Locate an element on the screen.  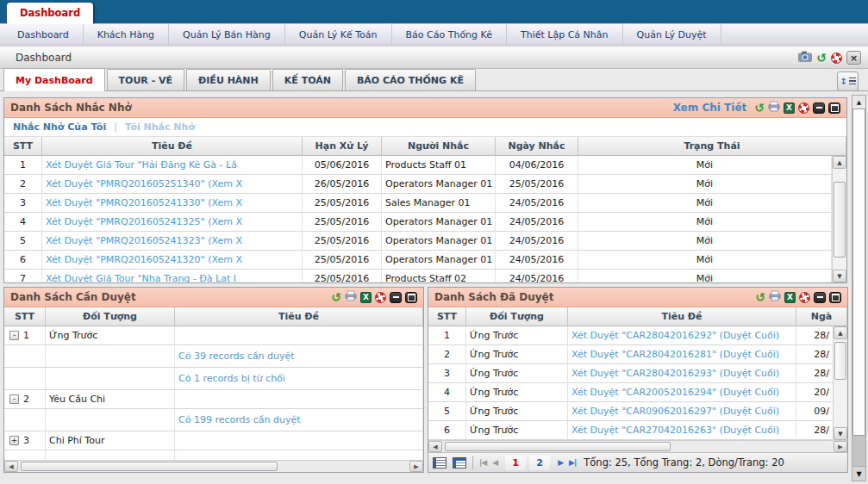
menu-item-dashboard: Dashboard is located at coordinates (43, 34).